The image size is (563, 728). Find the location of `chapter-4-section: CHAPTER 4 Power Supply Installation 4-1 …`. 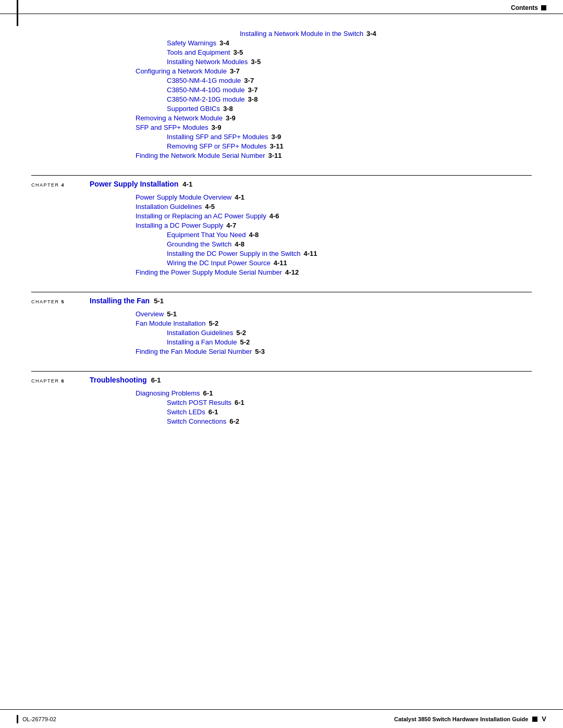

chapter-4-section: CHAPTER 4 Power Supply Installation 4-1 … is located at coordinates (282, 226).